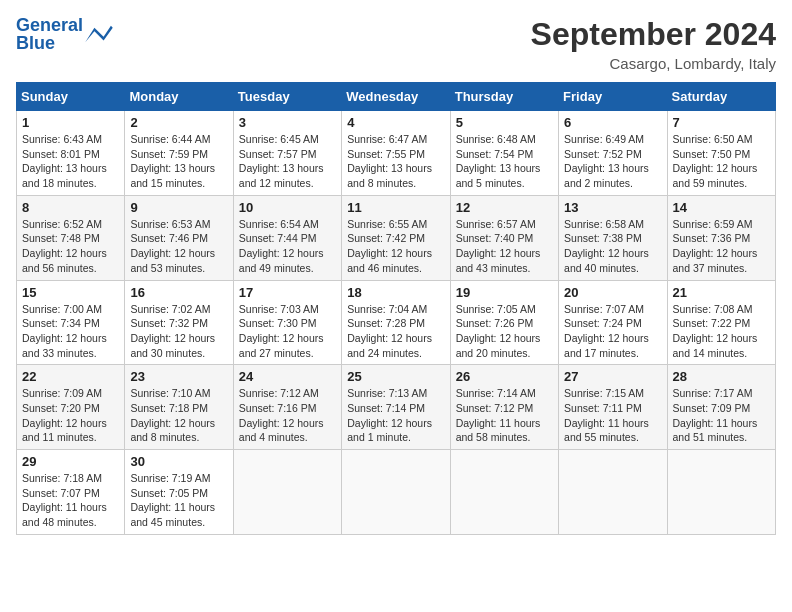  I want to click on day-detail: Sunrise: 6:54 AMSunset: 7:44 PMDaylight:…, so click(288, 246).